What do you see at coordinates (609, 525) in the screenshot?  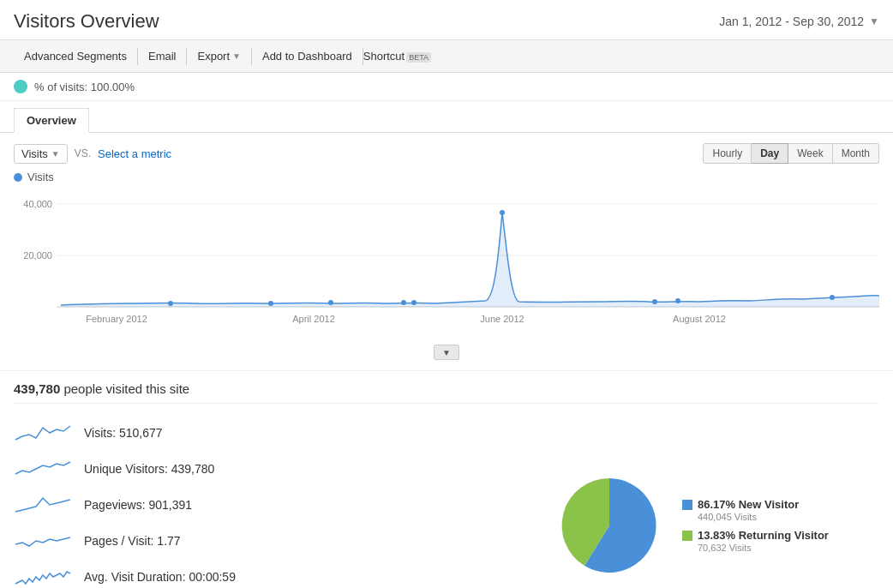 I see `pie-chart-svg` at bounding box center [609, 525].